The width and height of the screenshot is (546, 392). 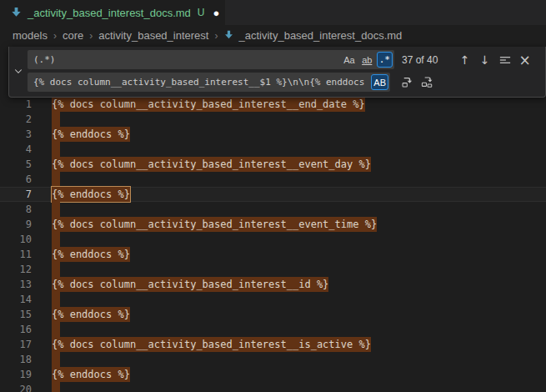 What do you see at coordinates (153, 35) in the screenshot?
I see `breadcrumb-item-activity-based-interest: activity_based_interest` at bounding box center [153, 35].